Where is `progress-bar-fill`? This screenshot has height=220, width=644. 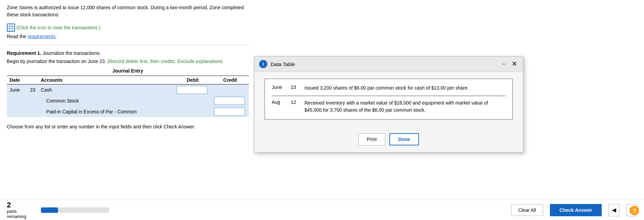 progress-bar-fill is located at coordinates (49, 210).